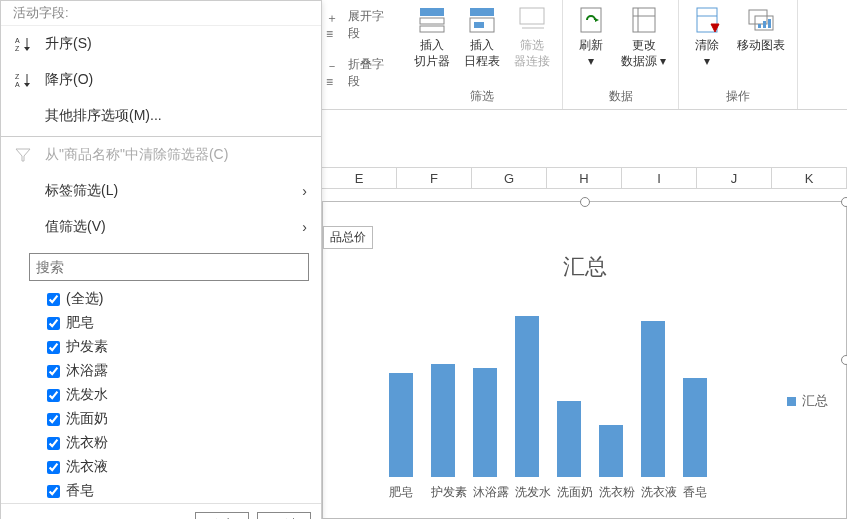  I want to click on chevron-right-icon: ›, so click(304, 191).